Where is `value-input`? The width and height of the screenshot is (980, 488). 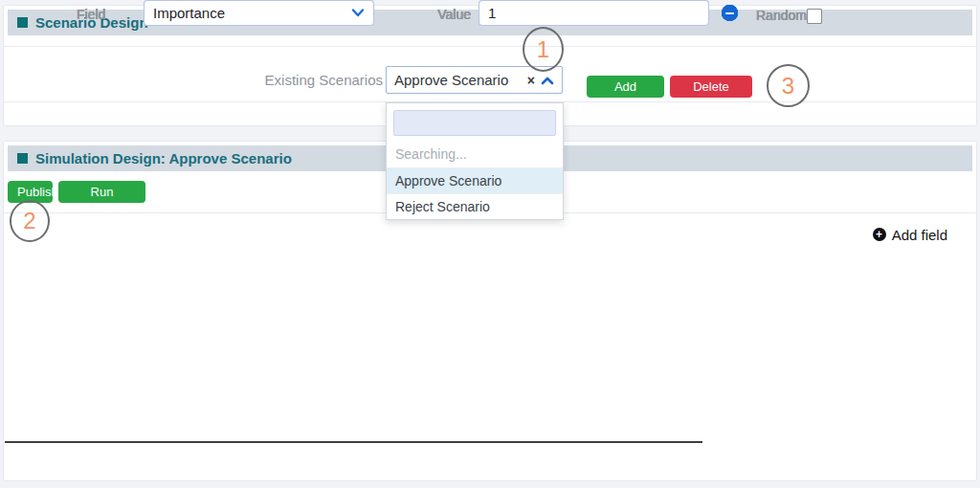
value-input is located at coordinates (593, 13).